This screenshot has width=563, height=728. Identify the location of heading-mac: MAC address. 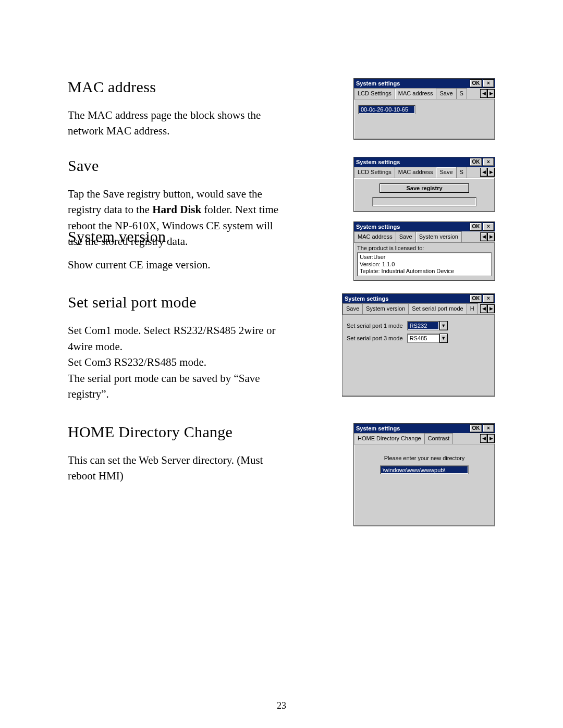
(203, 87).